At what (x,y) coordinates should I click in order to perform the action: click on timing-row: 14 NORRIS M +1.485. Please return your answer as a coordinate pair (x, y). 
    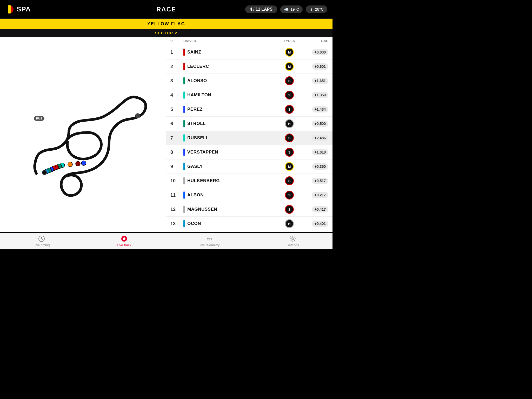
    Looking at the image, I should click on (249, 232).